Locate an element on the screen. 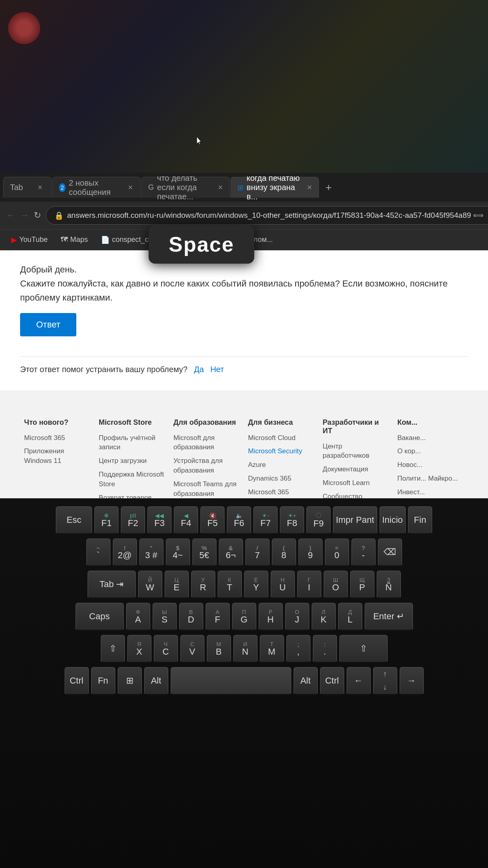  footer-link-news: Новос... is located at coordinates (431, 465).